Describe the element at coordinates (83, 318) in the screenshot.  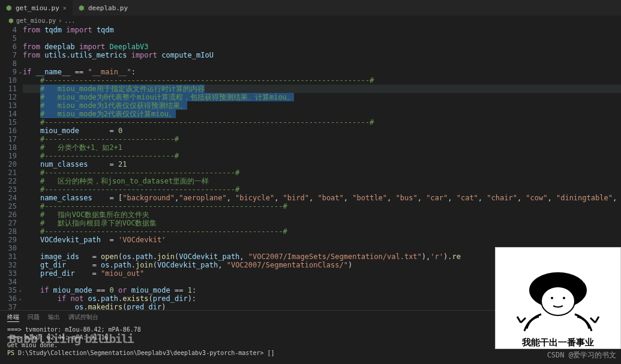
I see `terminal-tab: 调试控制台` at that location.